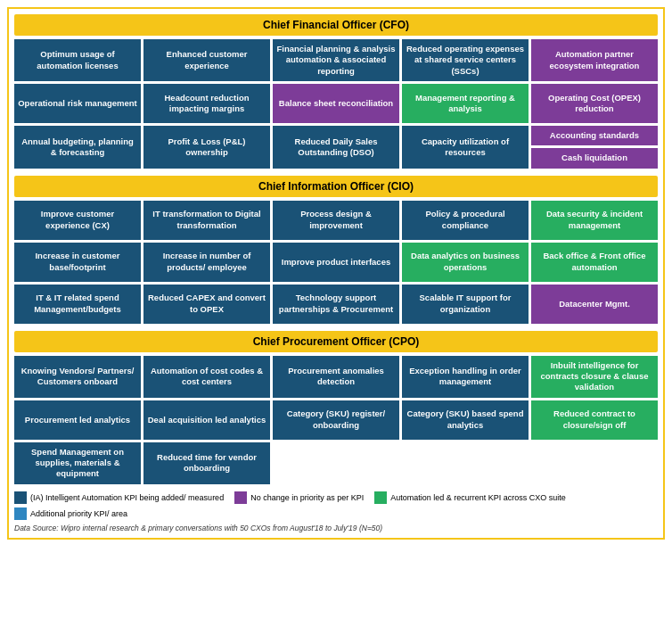 The image size is (672, 627). I want to click on cio-r1-c2: IT transformation to Digital transformat…, so click(207, 220).